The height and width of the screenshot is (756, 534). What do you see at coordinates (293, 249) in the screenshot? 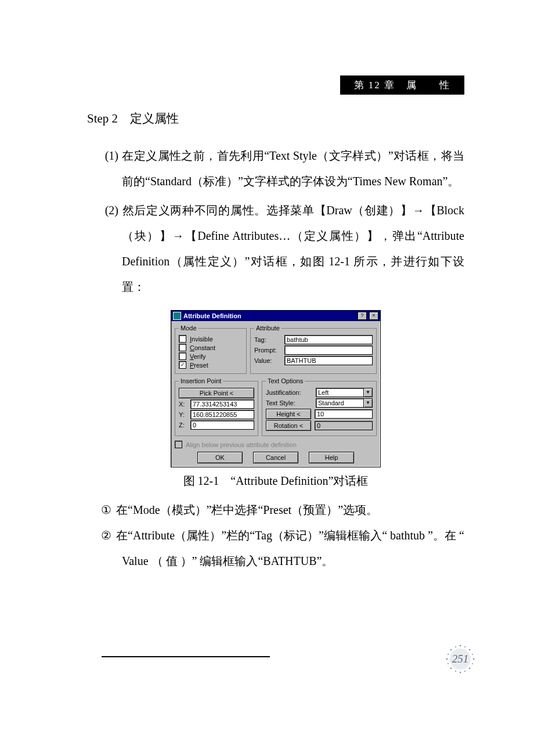
I see `list-text: 然后定义两种不同的属性。选择菜单【Draw（创建）】→【Block（块）】→【D…` at bounding box center [293, 249].